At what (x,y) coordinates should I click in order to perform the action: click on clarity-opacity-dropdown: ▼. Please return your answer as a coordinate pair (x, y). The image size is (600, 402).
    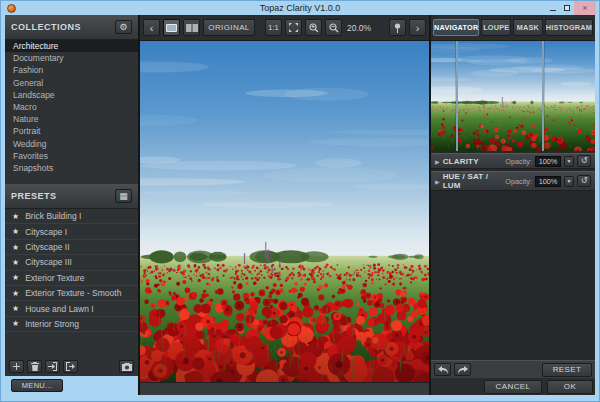
    Looking at the image, I should click on (569, 162).